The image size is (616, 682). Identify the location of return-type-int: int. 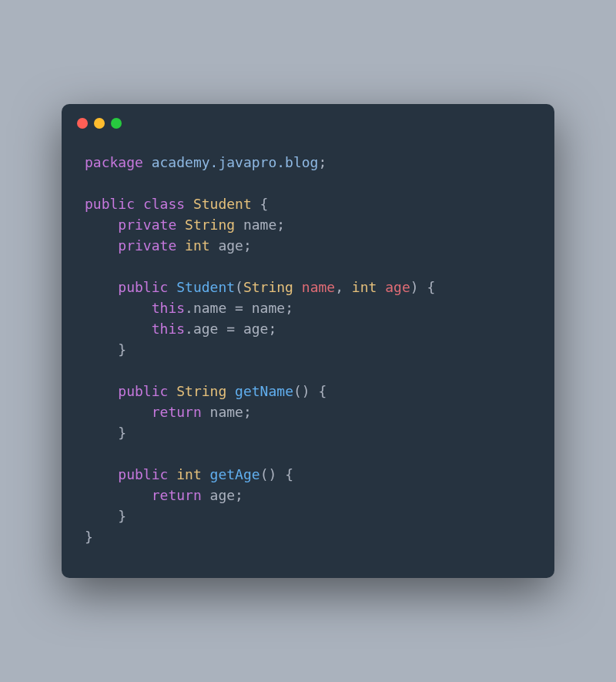
(189, 475).